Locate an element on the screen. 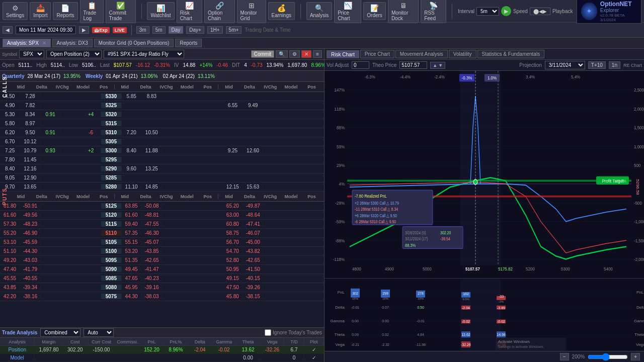  table-row: 45.55-40.55508547.65-40.2349.15-40.15 is located at coordinates (162, 279).